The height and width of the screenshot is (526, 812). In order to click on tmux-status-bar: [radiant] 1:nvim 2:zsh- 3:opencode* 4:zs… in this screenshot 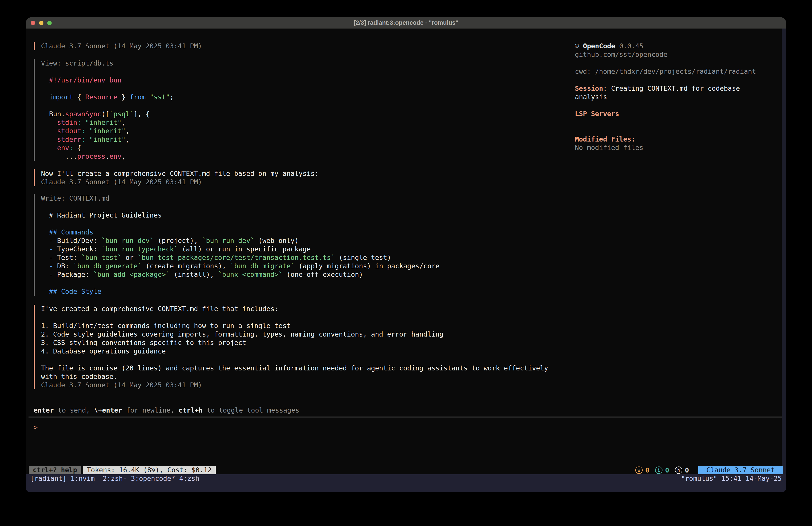, I will do `click(406, 479)`.